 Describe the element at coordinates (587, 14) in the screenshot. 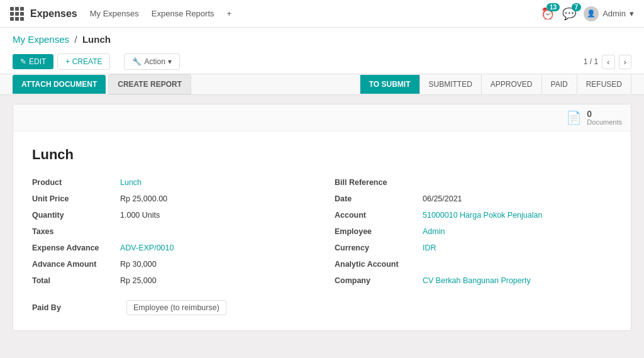

I see `topnav-actions: ⏰ 13 💬 7 👤 Admin ▾` at that location.